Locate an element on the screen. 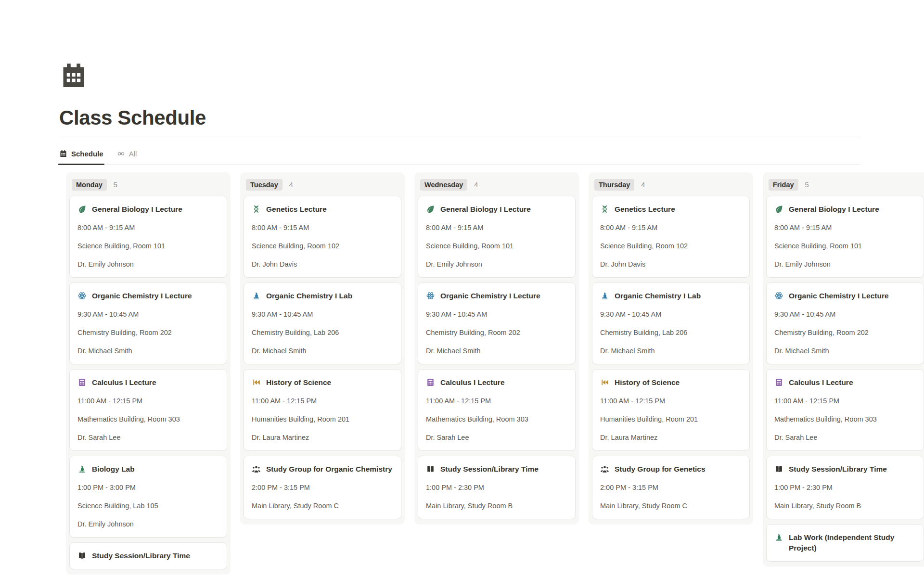  schedule-card: Study Group for Genetics2:00 PM - 3:15 P… is located at coordinates (671, 487).